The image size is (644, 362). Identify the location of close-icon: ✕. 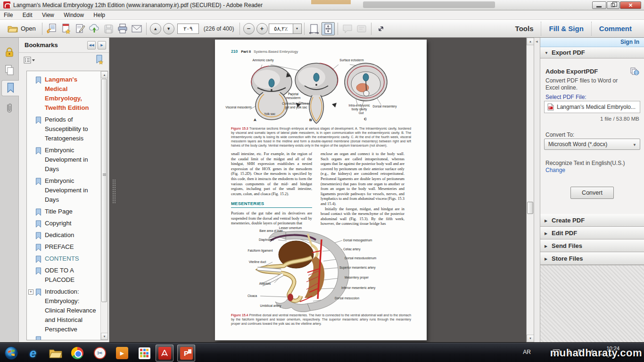
(631, 6).